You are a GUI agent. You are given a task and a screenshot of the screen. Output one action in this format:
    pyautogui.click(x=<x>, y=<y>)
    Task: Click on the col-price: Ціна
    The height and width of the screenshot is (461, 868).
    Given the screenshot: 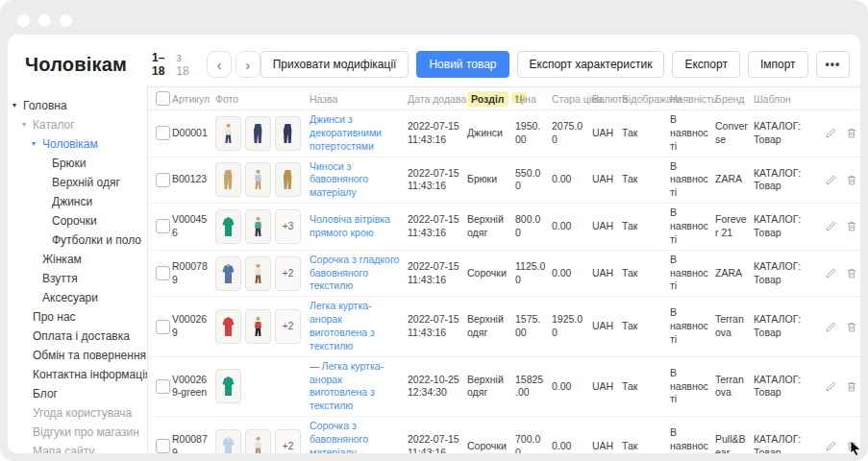 What is the action you would take?
    pyautogui.click(x=533, y=99)
    